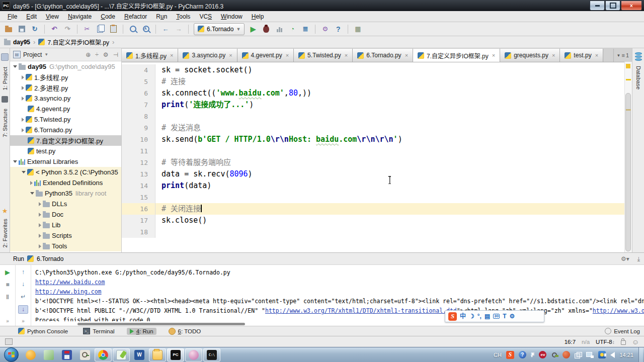 The height and width of the screenshot is (362, 644). What do you see at coordinates (205, 17) in the screenshot?
I see `menu-vcs: VCS` at bounding box center [205, 17].